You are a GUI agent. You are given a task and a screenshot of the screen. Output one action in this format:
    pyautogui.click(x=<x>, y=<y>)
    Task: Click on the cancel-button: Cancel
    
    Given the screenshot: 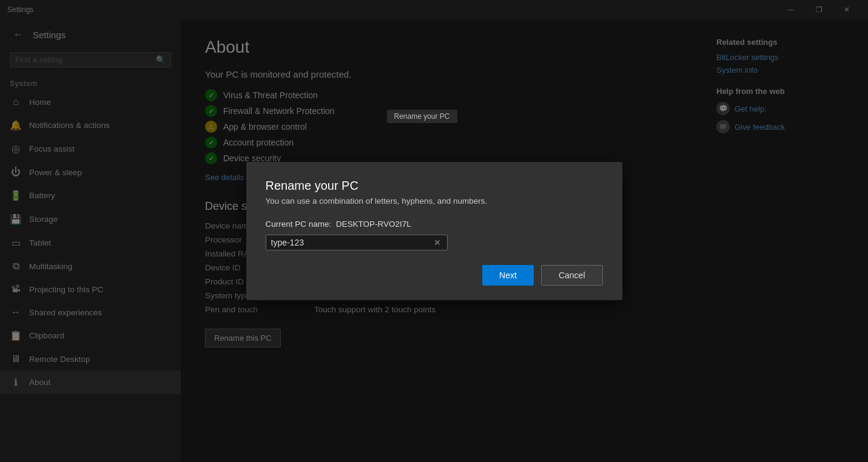 What is the action you would take?
    pyautogui.click(x=572, y=275)
    